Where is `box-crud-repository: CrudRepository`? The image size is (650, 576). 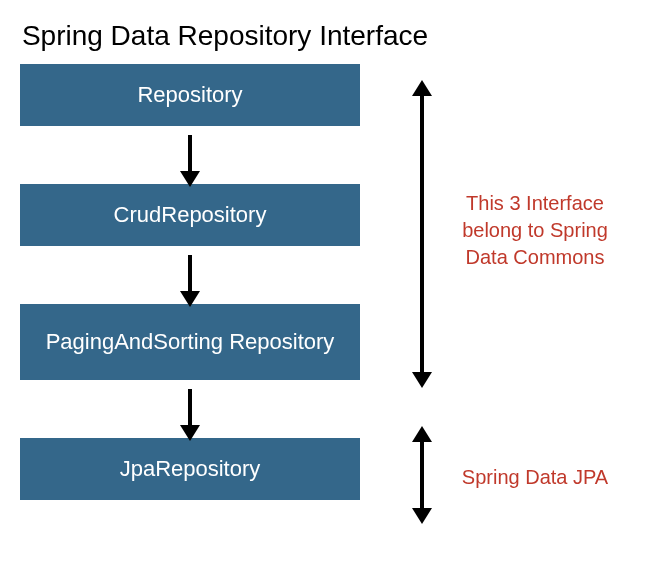 box-crud-repository: CrudRepository is located at coordinates (190, 215).